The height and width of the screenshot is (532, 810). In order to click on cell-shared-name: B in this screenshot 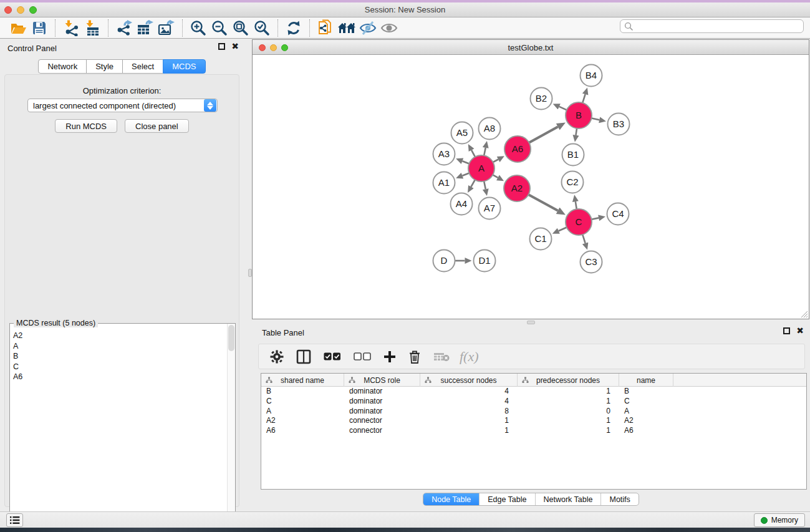, I will do `click(303, 392)`.